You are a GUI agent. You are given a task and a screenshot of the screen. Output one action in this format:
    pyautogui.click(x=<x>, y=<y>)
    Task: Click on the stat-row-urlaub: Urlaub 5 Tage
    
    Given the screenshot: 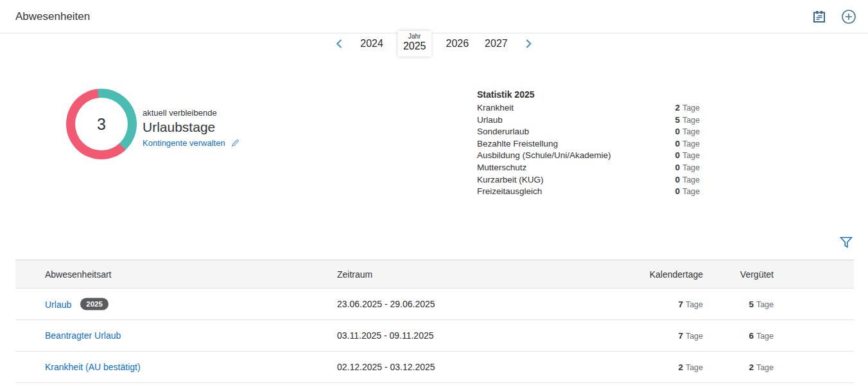 What is the action you would take?
    pyautogui.click(x=588, y=121)
    